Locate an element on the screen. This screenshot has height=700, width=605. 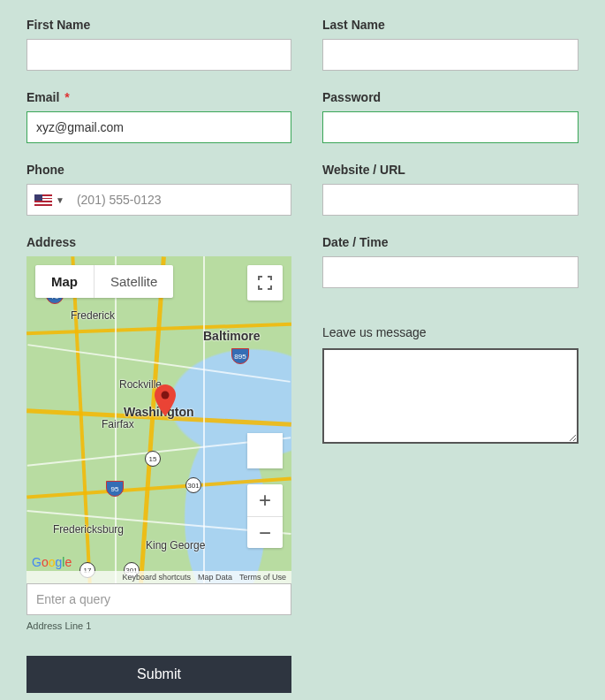
password-label: Password is located at coordinates (450, 97).